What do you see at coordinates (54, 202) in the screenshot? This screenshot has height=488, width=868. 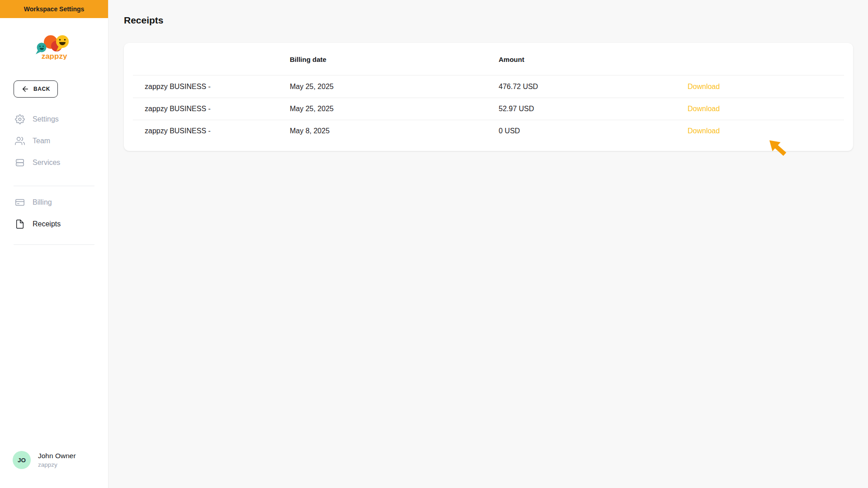 I see `sidebar-item-billing: Billing` at bounding box center [54, 202].